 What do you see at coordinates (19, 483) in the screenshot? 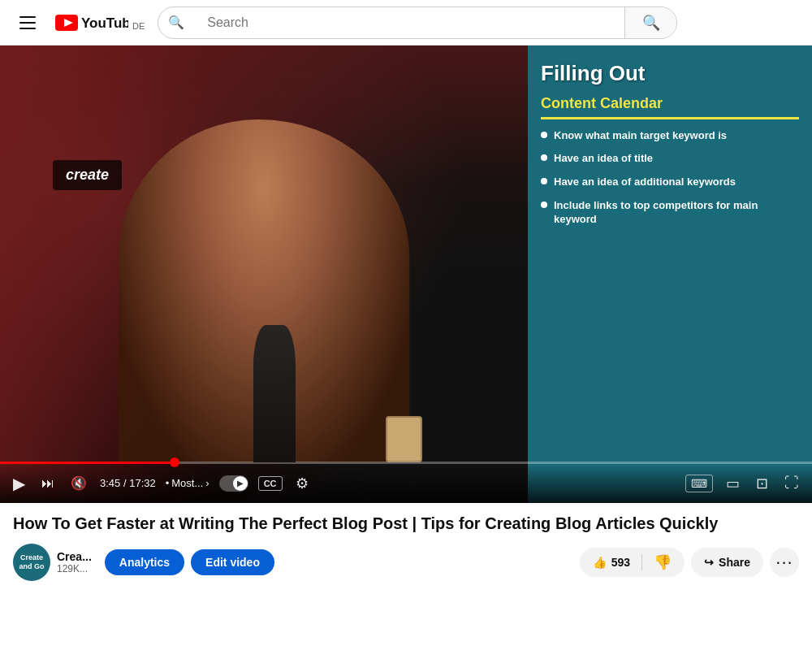
I see `play-button: ▶` at bounding box center [19, 483].